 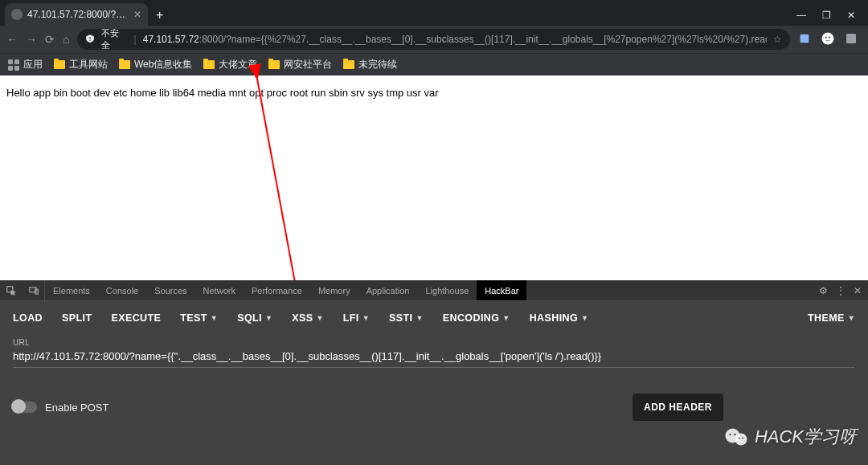 I want to click on url-text: 47.101.57.72:8000/?name={{%27%27.__class…, so click(x=455, y=39).